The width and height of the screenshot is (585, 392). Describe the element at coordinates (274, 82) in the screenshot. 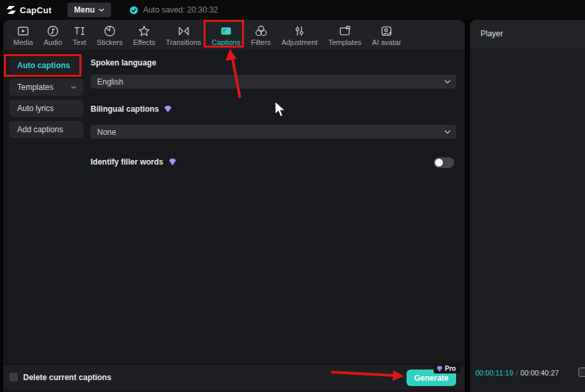

I see `spoken-language-dropdown: English` at that location.